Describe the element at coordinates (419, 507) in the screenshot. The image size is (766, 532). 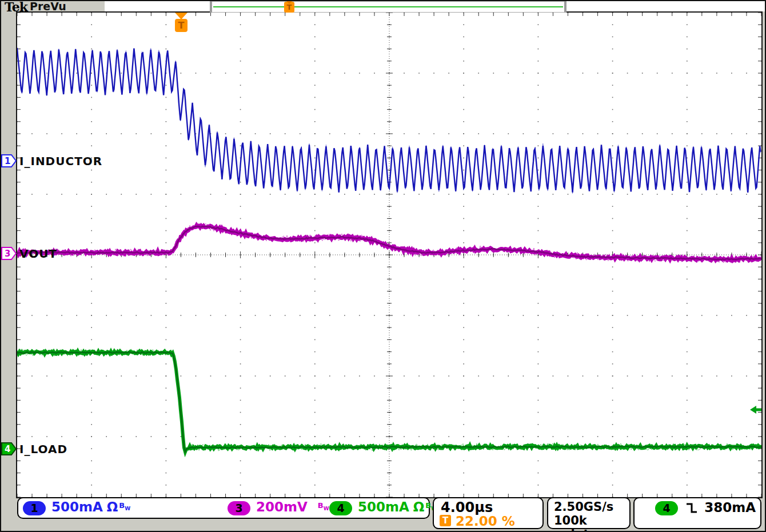
I see `ch4-impedance-symbol: Ω` at that location.